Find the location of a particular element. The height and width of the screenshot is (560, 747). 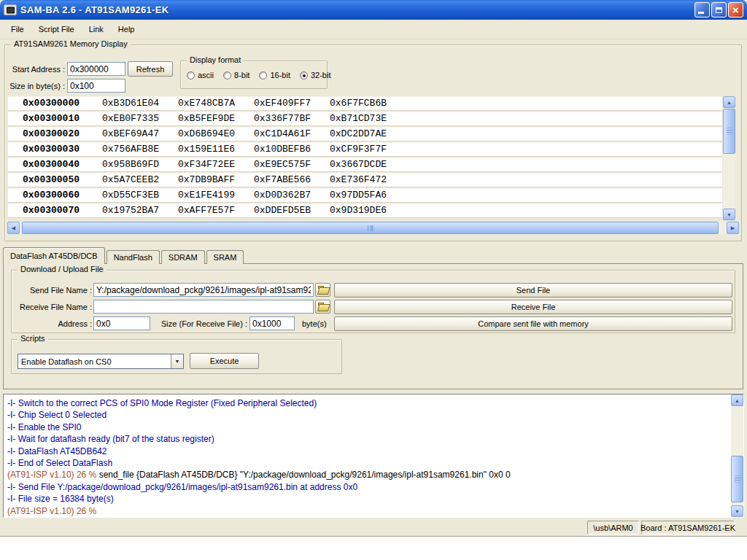

flash-tabs: DataFlash AT45DB/DCBNandFlashSDRAMSRAM is located at coordinates (124, 255).